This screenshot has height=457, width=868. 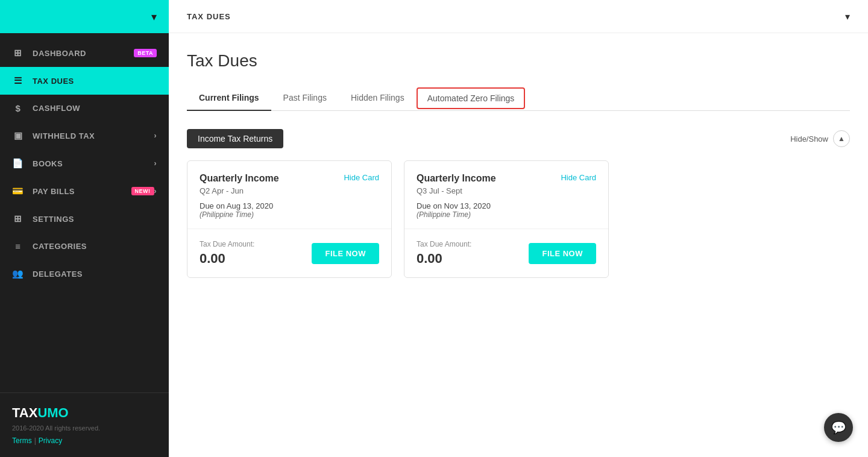 What do you see at coordinates (506, 178) in the screenshot?
I see `card-title-row-2: Quarterly Income Hide Card` at bounding box center [506, 178].